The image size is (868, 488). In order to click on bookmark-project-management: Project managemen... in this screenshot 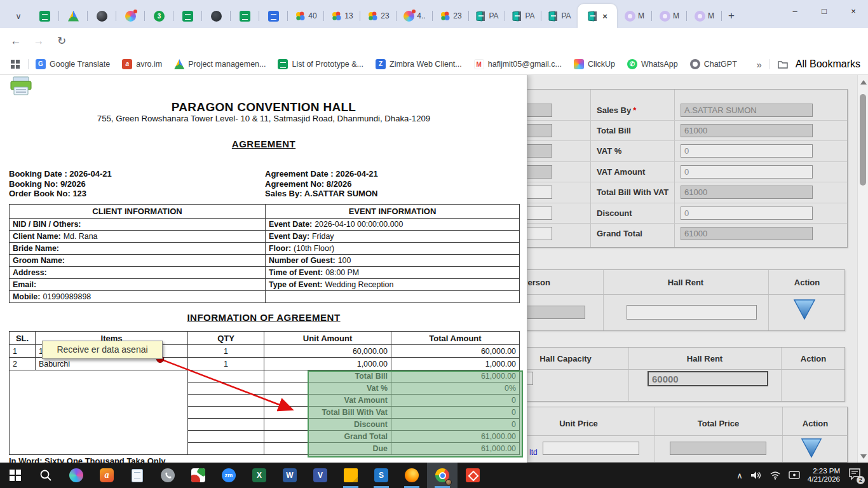, I will do `click(220, 64)`.